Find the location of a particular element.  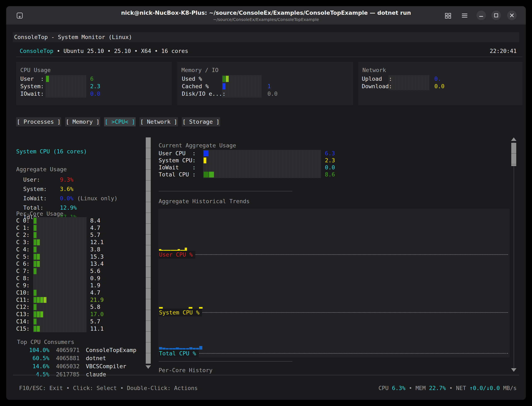

meter-label: C12: is located at coordinates (23, 307).